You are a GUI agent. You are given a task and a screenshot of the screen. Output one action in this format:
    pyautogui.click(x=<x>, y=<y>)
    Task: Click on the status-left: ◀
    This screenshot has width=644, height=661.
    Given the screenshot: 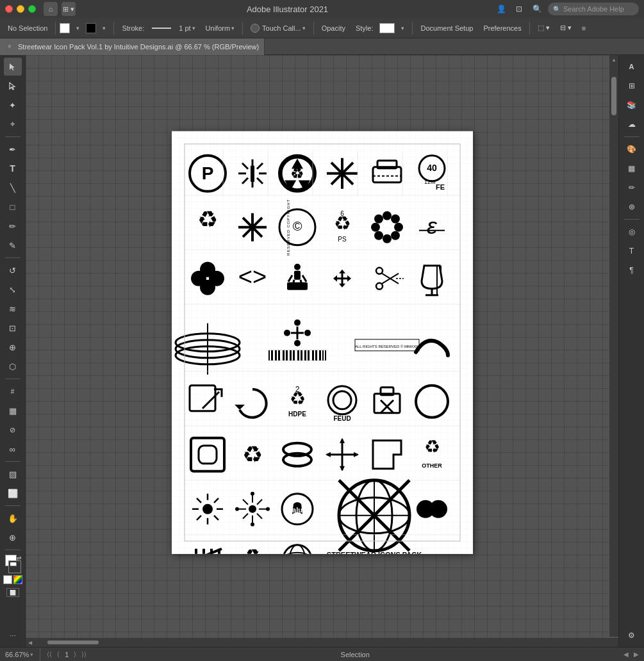 What is the action you would take?
    pyautogui.click(x=626, y=655)
    